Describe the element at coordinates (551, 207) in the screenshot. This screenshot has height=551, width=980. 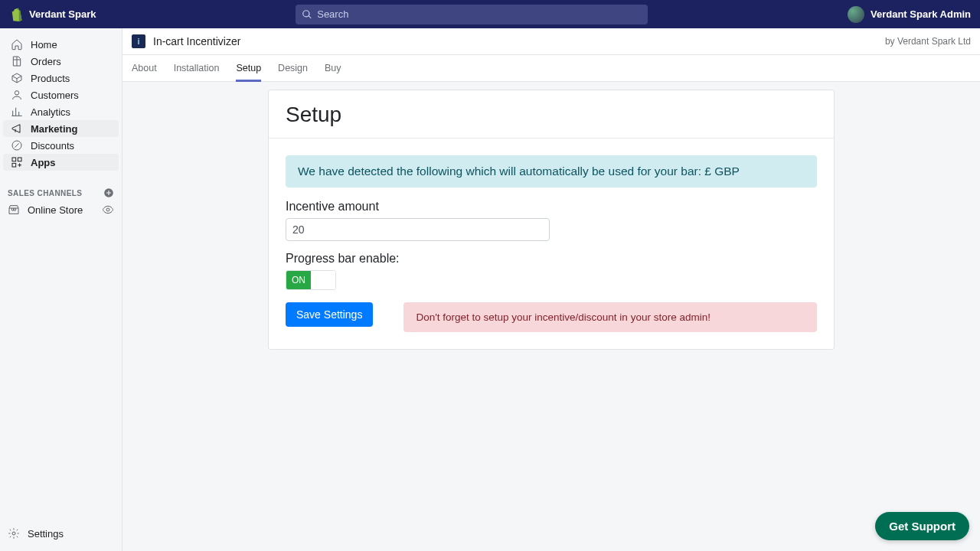
I see `incentive-amount-label: Incentive amount` at that location.